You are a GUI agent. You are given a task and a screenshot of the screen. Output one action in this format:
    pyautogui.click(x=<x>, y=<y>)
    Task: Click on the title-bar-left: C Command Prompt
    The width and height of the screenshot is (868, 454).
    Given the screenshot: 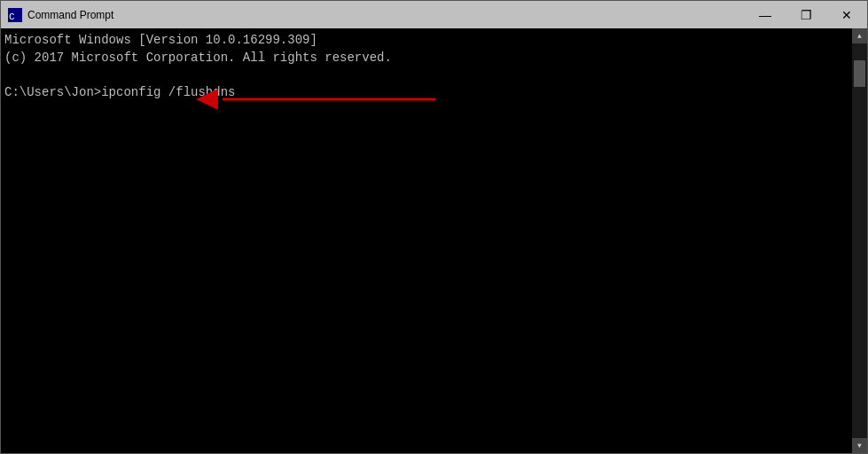 What is the action you would take?
    pyautogui.click(x=60, y=15)
    